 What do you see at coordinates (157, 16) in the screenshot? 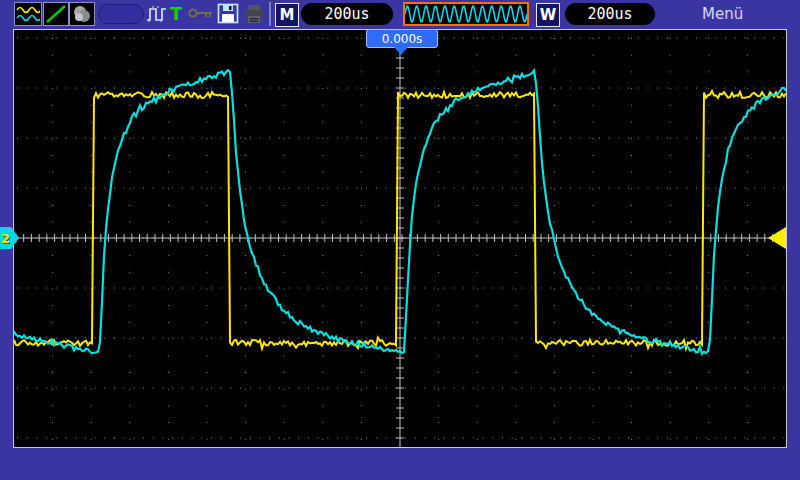
I see `pulse-icon` at bounding box center [157, 16].